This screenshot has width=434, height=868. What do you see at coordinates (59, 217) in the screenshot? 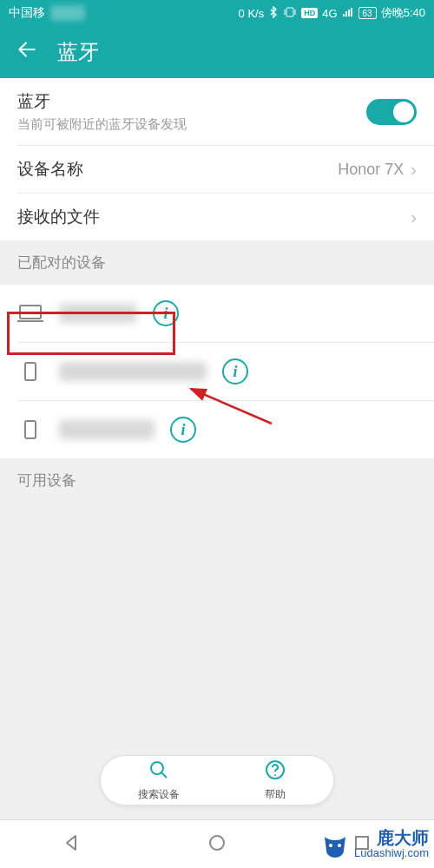
I see `received-files-label: 接收的文件` at bounding box center [59, 217].